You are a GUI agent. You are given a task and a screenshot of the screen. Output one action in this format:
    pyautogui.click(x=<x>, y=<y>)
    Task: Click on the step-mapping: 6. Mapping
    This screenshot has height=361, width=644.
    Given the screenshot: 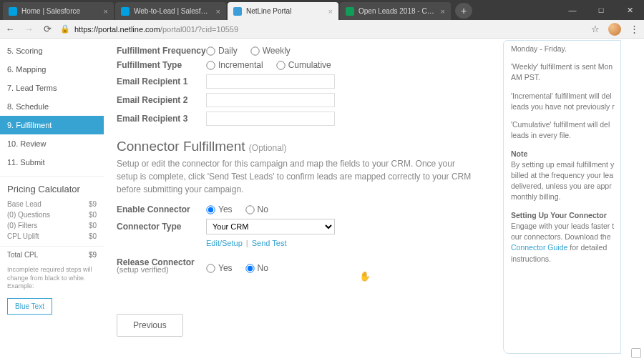 What is the action you would take?
    pyautogui.click(x=52, y=69)
    